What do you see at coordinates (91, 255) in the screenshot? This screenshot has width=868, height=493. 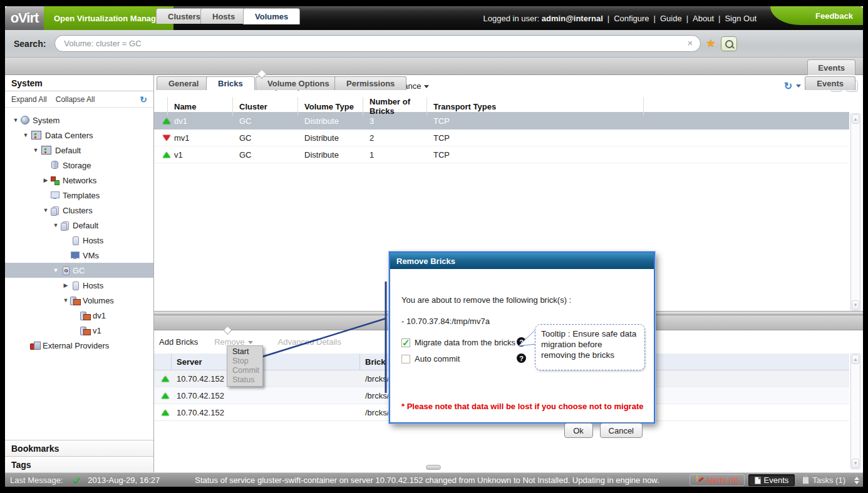 I see `tree-item-label: VMs` at bounding box center [91, 255].